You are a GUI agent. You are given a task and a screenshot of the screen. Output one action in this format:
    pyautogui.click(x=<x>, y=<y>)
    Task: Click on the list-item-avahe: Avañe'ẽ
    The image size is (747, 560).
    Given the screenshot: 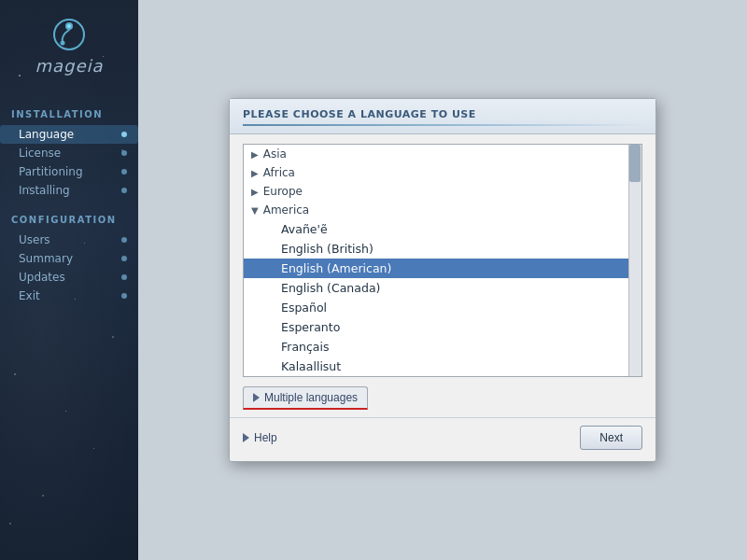 What is the action you would take?
    pyautogui.click(x=436, y=230)
    